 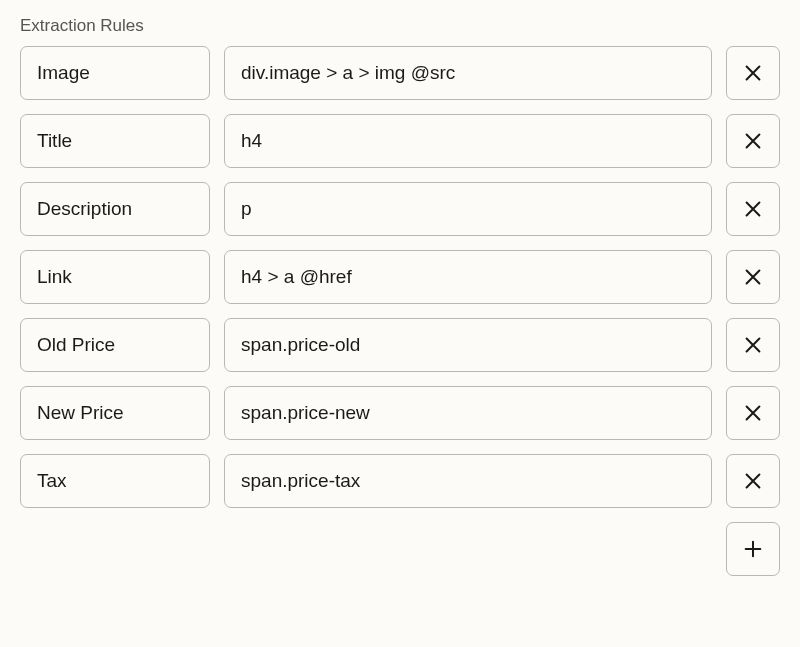 What do you see at coordinates (753, 549) in the screenshot?
I see `add-rule-button` at bounding box center [753, 549].